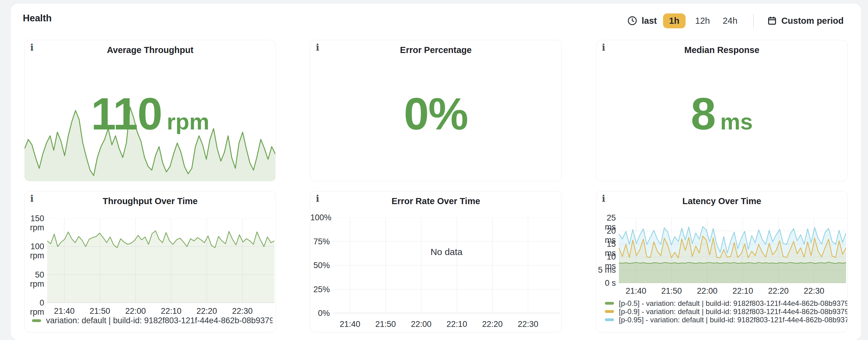 The height and width of the screenshot is (340, 868). What do you see at coordinates (812, 21) in the screenshot?
I see `custom-period-label: Custom period` at bounding box center [812, 21].